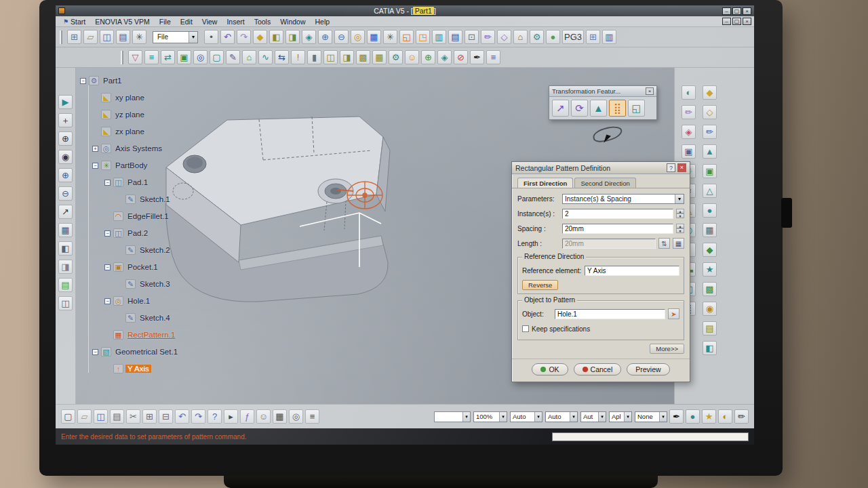 The image size is (868, 488). What do you see at coordinates (84, 416) in the screenshot?
I see `open-document-icon: ▱` at bounding box center [84, 416].